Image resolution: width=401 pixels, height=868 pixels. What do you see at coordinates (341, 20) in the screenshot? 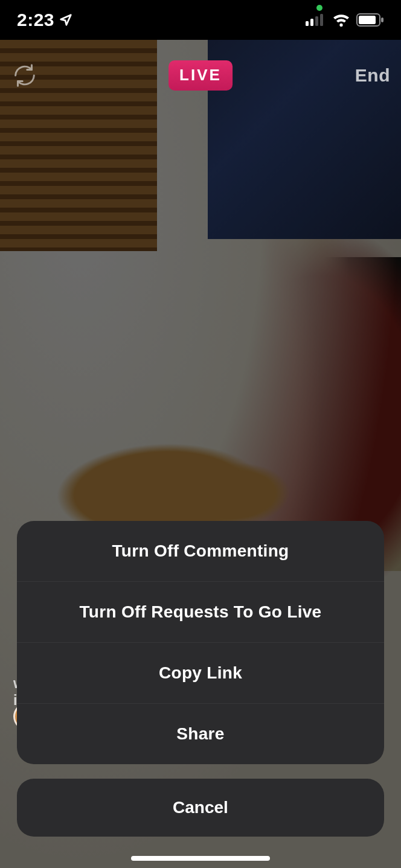
I see `wifi-icon` at bounding box center [341, 20].